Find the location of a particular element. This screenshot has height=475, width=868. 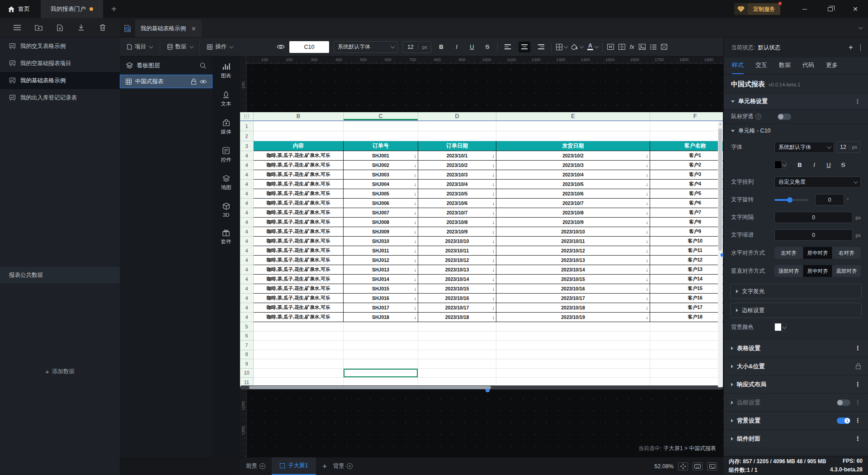

component-category-3D: 3D is located at coordinates (226, 210).